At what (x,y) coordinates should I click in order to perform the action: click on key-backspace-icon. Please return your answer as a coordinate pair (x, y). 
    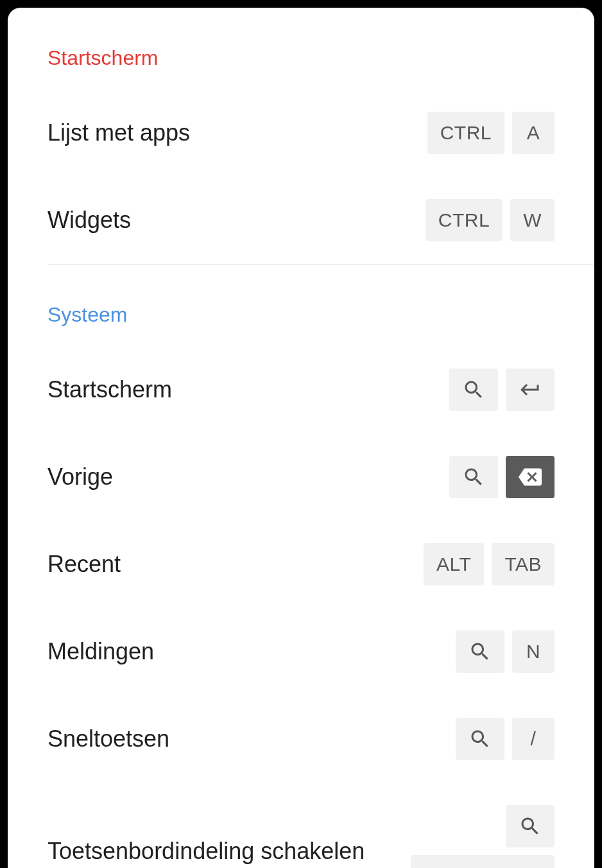
    Looking at the image, I should click on (530, 477).